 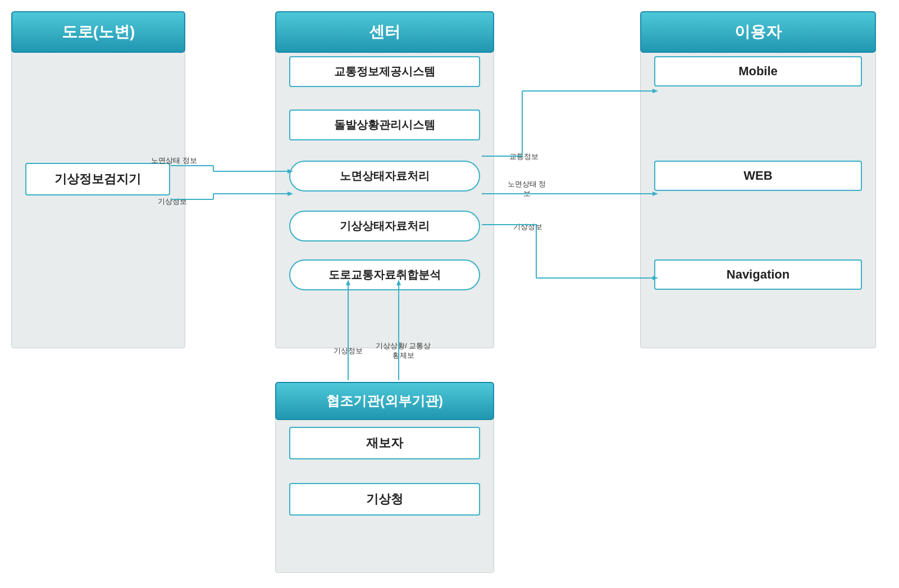 What do you see at coordinates (385, 443) in the screenshot?
I see `ext-box-reporter: 재보자` at bounding box center [385, 443].